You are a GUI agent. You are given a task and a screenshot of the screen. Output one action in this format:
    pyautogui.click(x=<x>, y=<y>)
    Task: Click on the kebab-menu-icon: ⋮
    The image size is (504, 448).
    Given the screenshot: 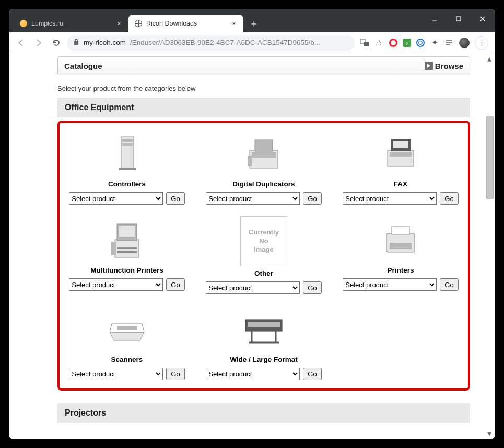 What is the action you would take?
    pyautogui.click(x=482, y=43)
    